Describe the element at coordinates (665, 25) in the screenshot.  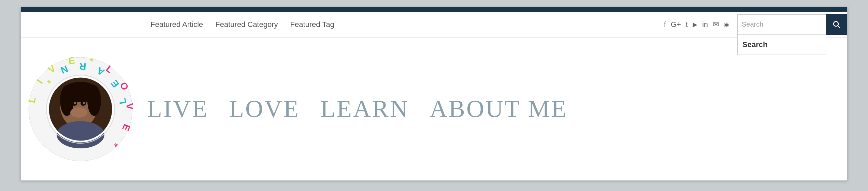
I see `facebook-icon: f` at that location.